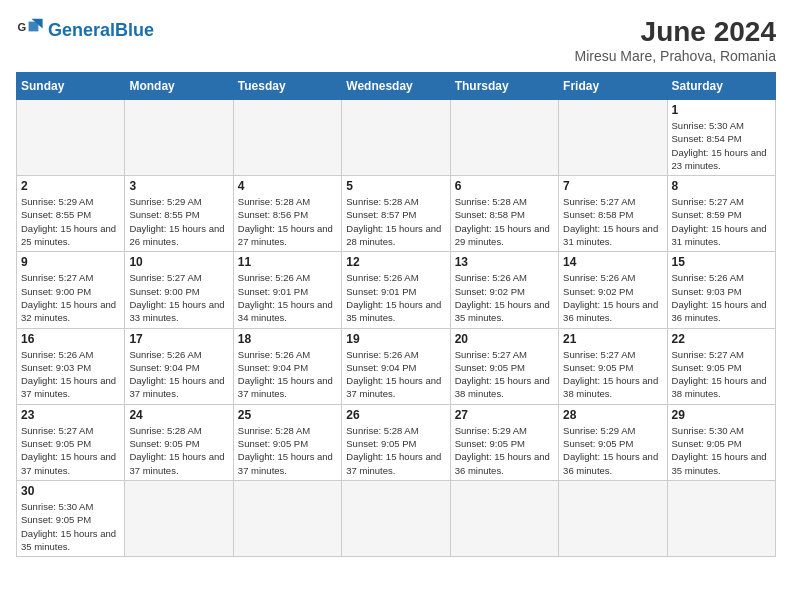 Image resolution: width=792 pixels, height=612 pixels. Describe the element at coordinates (396, 290) in the screenshot. I see `calendar-week-3: 9Sunrise: 5:27 AM Sunset: 9:00 PM Daylig…` at that location.